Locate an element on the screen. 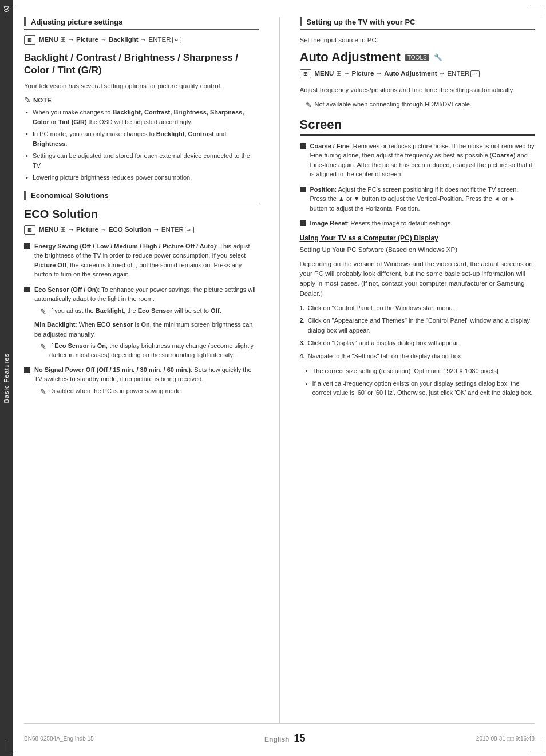 The image size is (546, 756). economical-solutions-header: Economical Solutions is located at coordinates (142, 197).